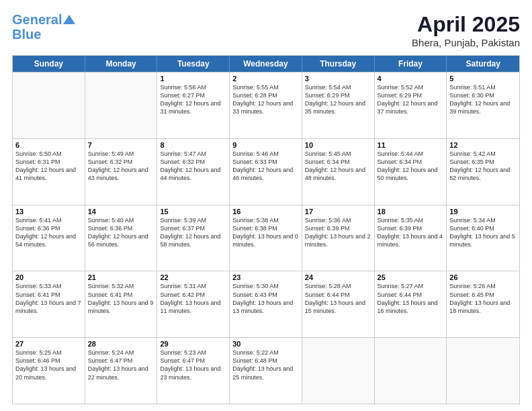 Image resolution: width=532 pixels, height=411 pixels. I want to click on calendar-title: April 2025, so click(466, 24).